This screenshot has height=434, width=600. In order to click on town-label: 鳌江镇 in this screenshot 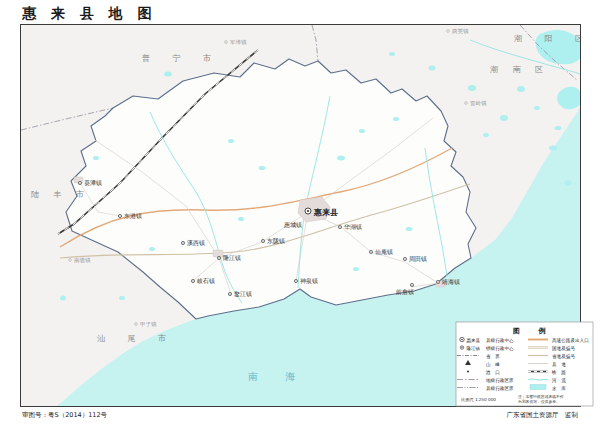, I will do `click(243, 294)`.